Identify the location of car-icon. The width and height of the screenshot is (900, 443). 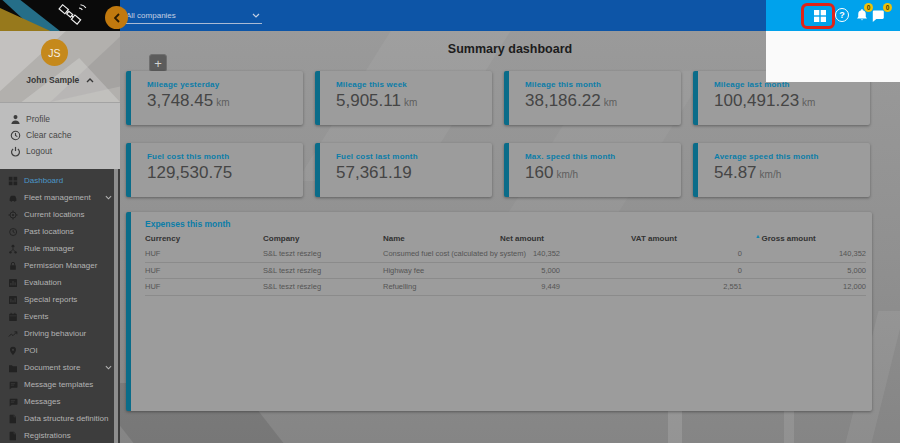
(16, 198).